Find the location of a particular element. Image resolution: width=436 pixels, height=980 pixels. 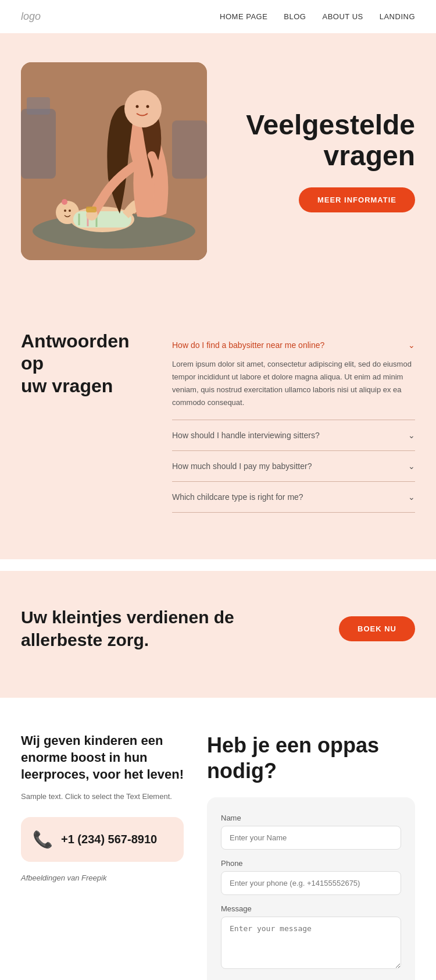

name-label: Name is located at coordinates (311, 818).